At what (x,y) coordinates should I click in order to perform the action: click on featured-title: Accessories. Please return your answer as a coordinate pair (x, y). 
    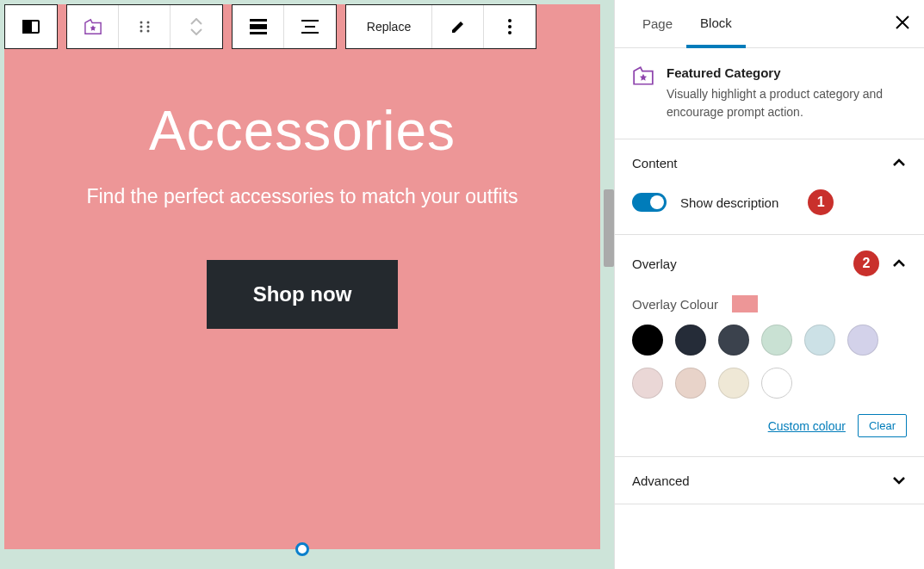
    Looking at the image, I should click on (302, 131).